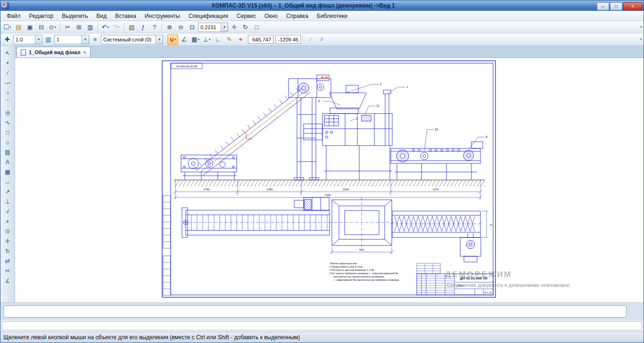 The image size is (644, 343). I want to click on library-manager-button: ▧, so click(132, 27).